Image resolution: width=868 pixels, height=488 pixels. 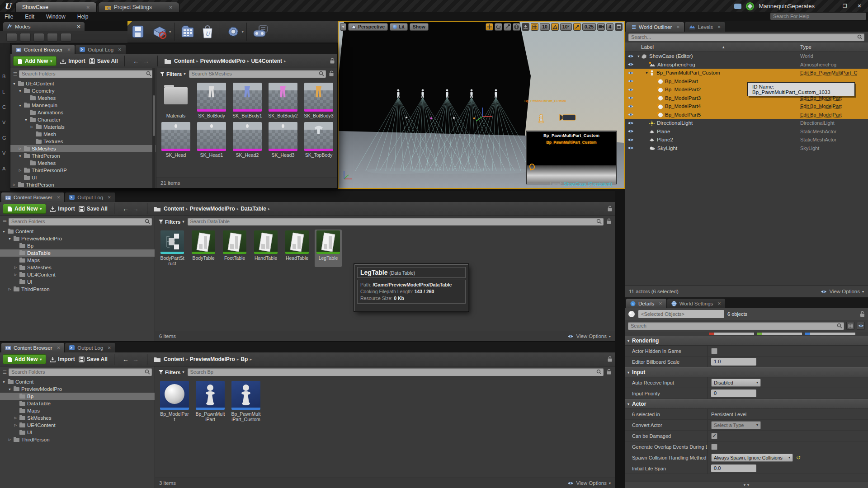 I want to click on display-filter-eye-icon, so click(x=861, y=326).